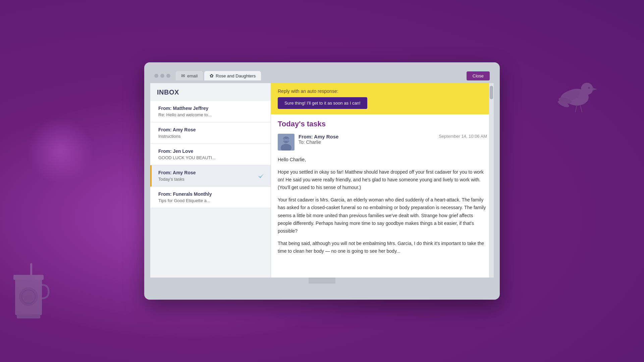 This screenshot has height=362, width=644. What do you see at coordinates (211, 95) in the screenshot?
I see `inbox-title: INBOX` at bounding box center [211, 95].